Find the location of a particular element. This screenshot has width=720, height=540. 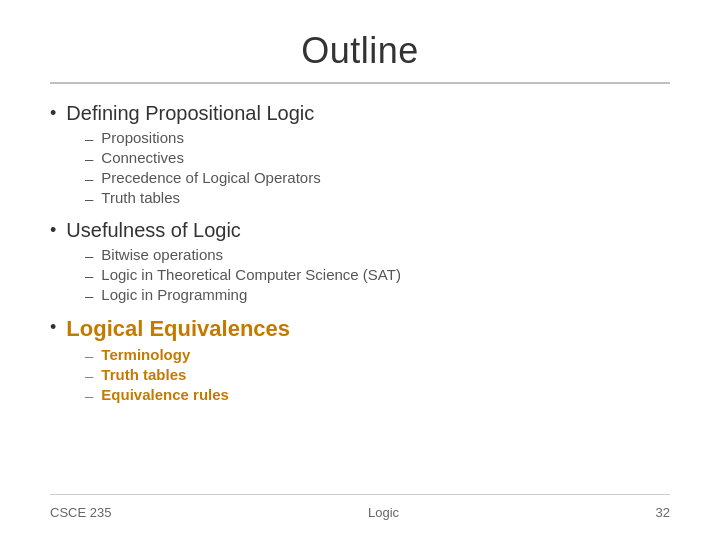

section-3: • Logical Equivalences – Terminology – T… is located at coordinates (360, 360).